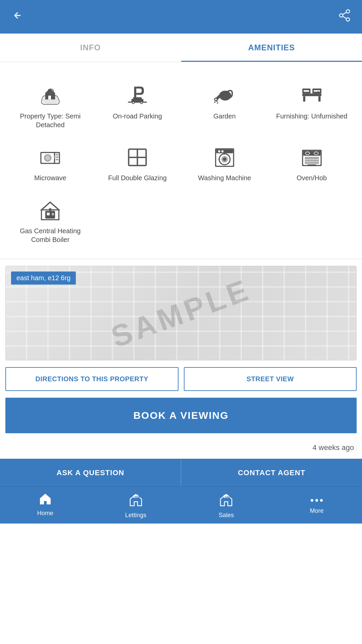 Image resolution: width=362 pixels, height=644 pixels. I want to click on bottom-action-bar: ASK A QUESTION CONTACT AGENT, so click(181, 473).